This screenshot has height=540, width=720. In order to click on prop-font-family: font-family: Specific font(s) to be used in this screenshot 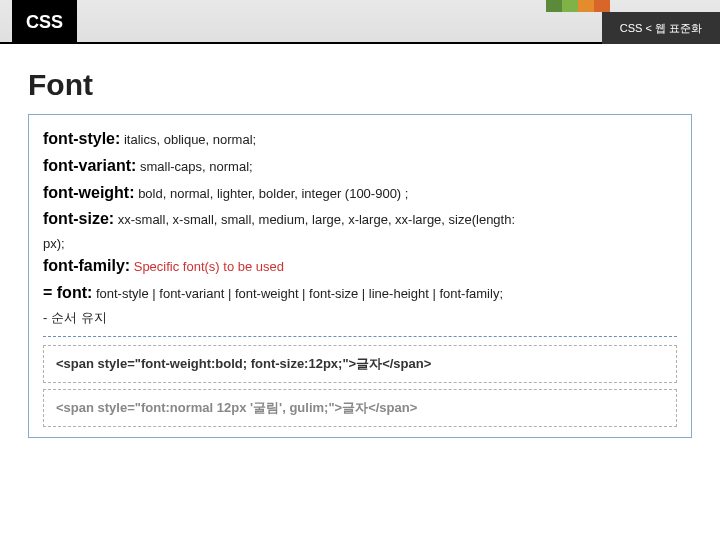, I will do `click(360, 266)`.